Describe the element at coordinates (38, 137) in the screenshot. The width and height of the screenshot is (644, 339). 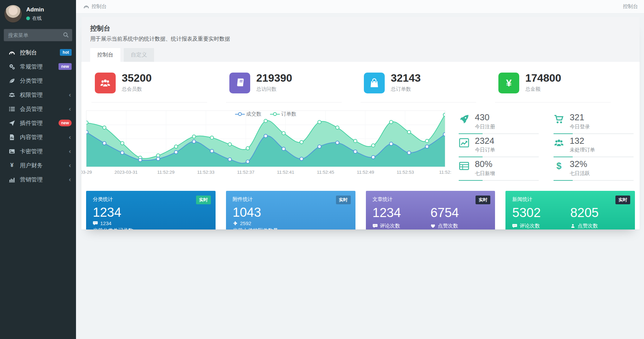
I see `sidebar-item-content: 内容管理 ‹` at that location.